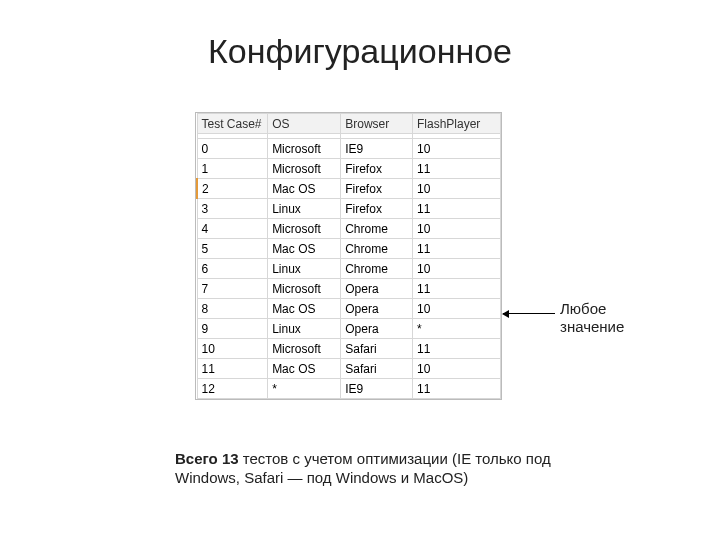 The height and width of the screenshot is (540, 720). I want to click on footer-summary: Всего 13 тестов с учетом оптимизации (IE…, so click(365, 469).